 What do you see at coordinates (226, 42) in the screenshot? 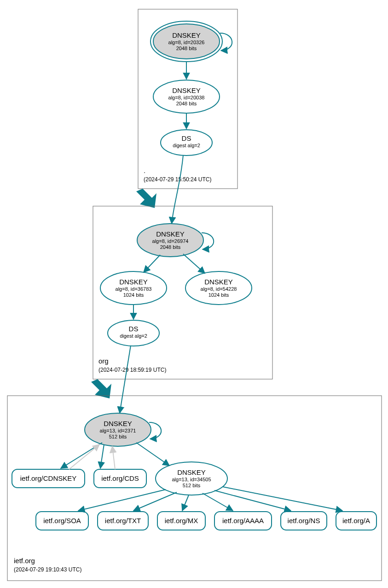
I see `edge-self-loop` at bounding box center [226, 42].